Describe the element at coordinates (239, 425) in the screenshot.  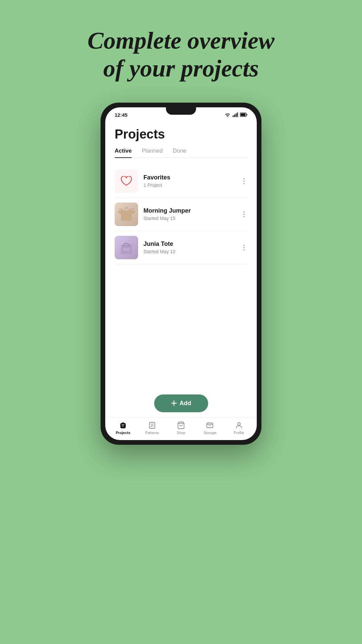
I see `profile-nav-icon` at that location.